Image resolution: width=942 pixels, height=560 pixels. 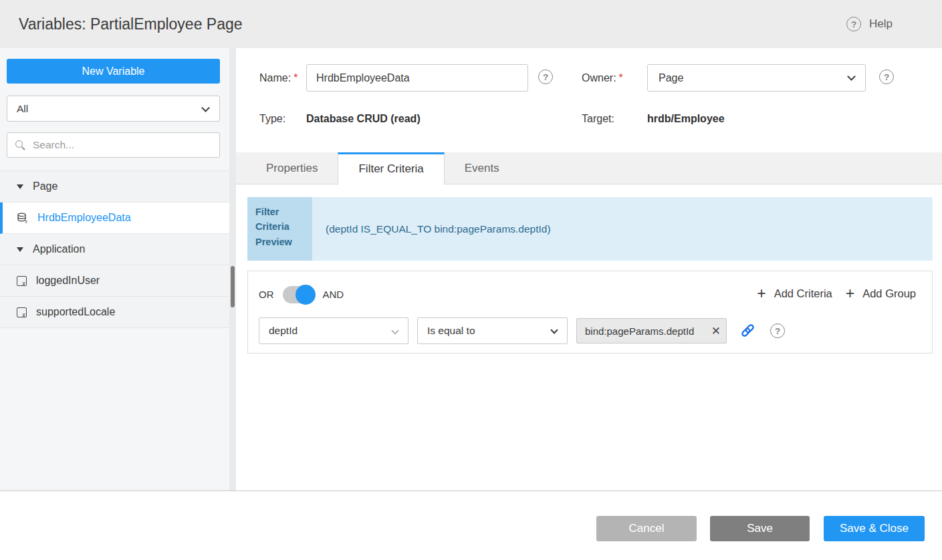 I want to click on dialog-header: Variables: PartialEmployee Page Help, so click(x=471, y=24).